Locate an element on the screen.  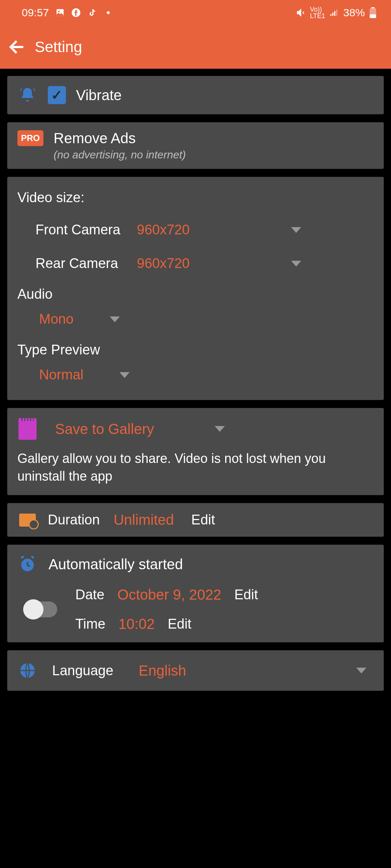
auto-date-label: Date is located at coordinates (90, 595).